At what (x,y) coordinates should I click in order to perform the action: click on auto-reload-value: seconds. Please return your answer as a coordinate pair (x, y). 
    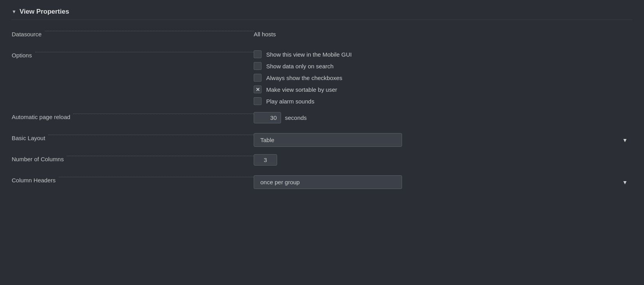
    Looking at the image, I should click on (443, 118).